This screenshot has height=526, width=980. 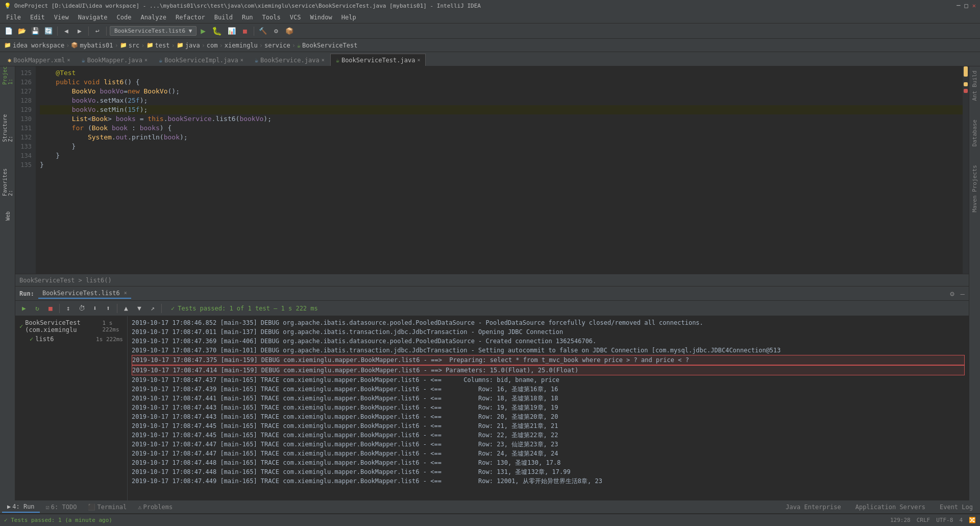 I want to click on breadcrumb-sep-5: ›, so click(x=203, y=45).